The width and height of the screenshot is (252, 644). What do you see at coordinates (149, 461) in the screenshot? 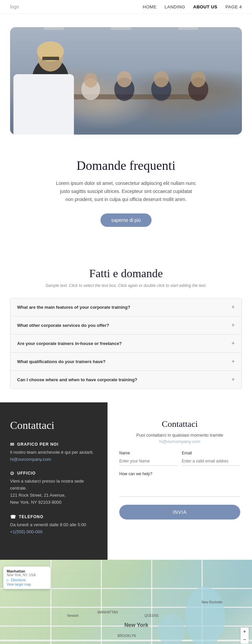
I see `name-input` at bounding box center [149, 461].